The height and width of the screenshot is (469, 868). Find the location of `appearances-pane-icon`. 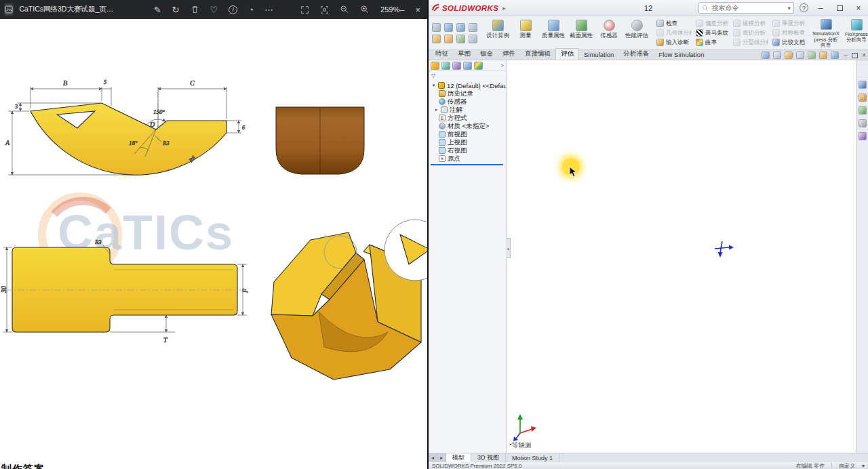

appearances-pane-icon is located at coordinates (863, 136).